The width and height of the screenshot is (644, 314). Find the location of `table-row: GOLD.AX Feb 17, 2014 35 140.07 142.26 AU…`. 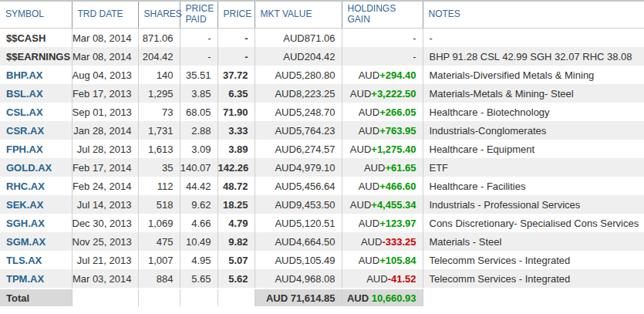

table-row: GOLD.AX Feb 17, 2014 35 140.07 142.26 AU… is located at coordinates (322, 167).